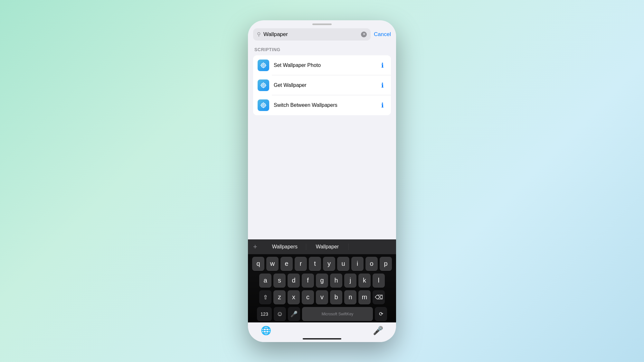 The height and width of the screenshot is (362, 644). Describe the element at coordinates (324, 105) in the screenshot. I see `switch-wallpapers-label: Switch Between Wallpapers` at that location.